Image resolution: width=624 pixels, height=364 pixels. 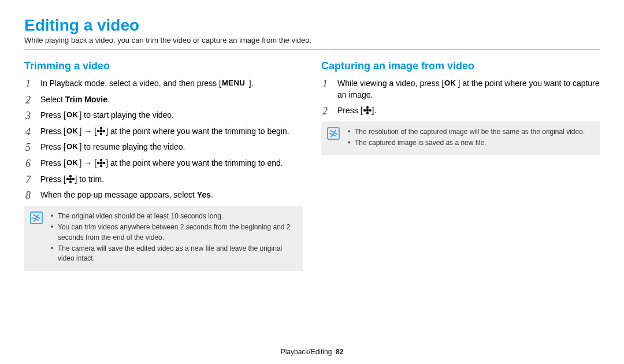 What do you see at coordinates (460, 97) in the screenshot?
I see `capturing-steps: While viewing a video, press [] at the p…` at bounding box center [460, 97].